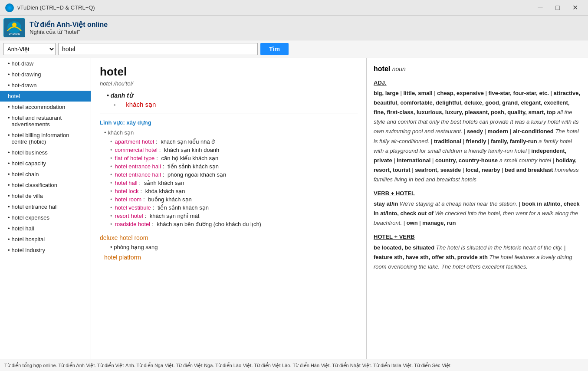 This screenshot has width=588, height=371. Describe the element at coordinates (229, 207) in the screenshot. I see `entry-hotel-vestibule: • hotel vestibule: tiền sảnh khách sạn` at that location.